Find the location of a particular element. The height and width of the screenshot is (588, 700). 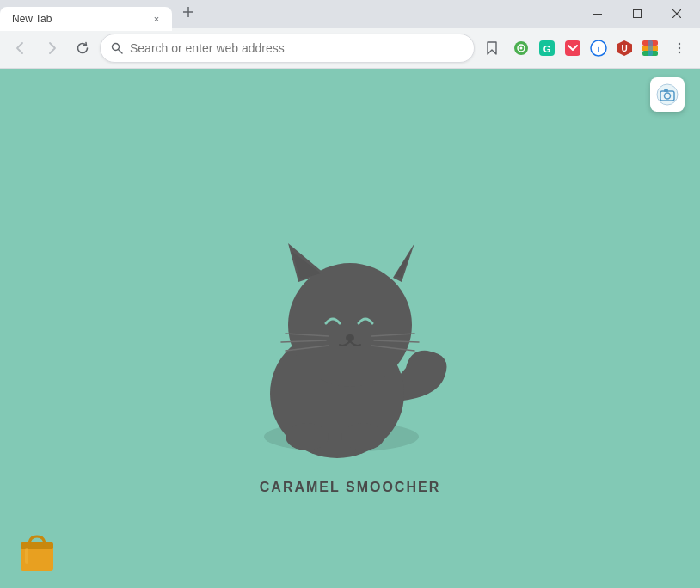

address-bar is located at coordinates (287, 48).